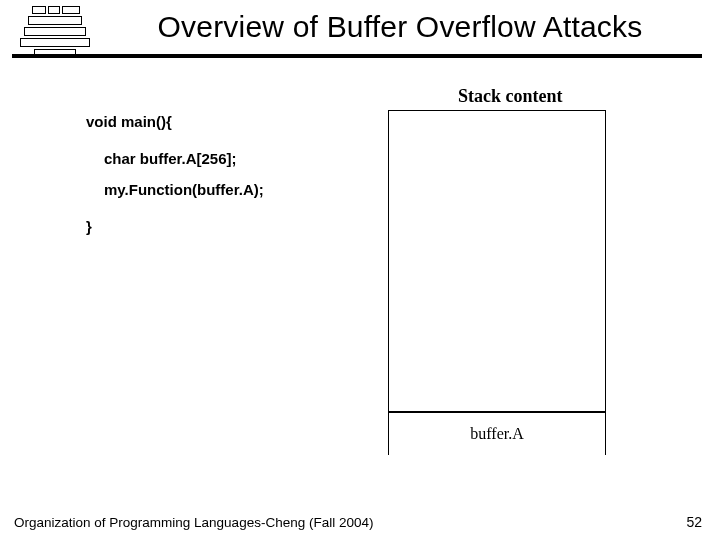 The height and width of the screenshot is (540, 720). I want to click on slide-title: Overview of Buffer Overflow Attacks, so click(360, 27).